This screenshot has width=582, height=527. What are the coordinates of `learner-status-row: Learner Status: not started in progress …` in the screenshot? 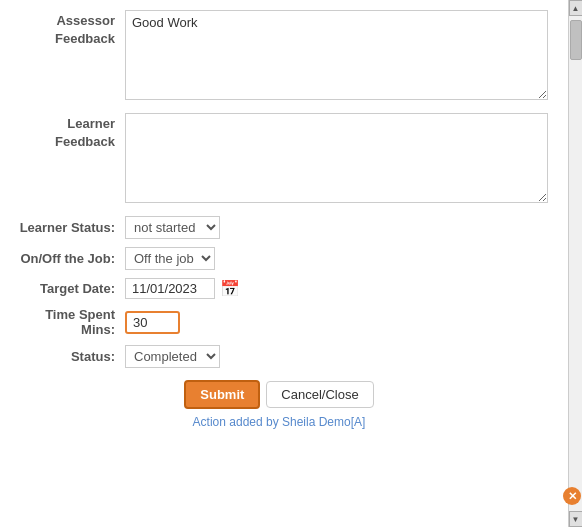 It's located at (279, 228).